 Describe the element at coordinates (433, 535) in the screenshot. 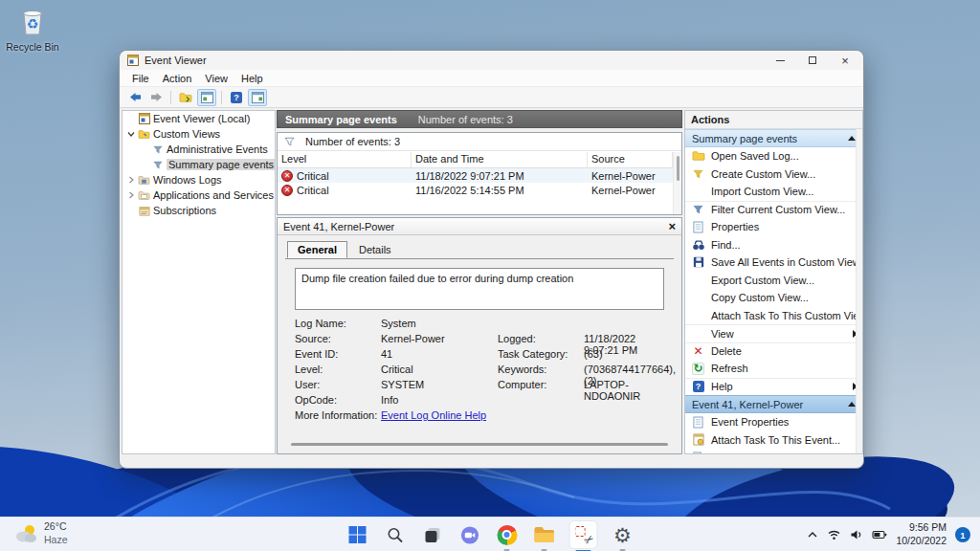

I see `task-view-button` at that location.